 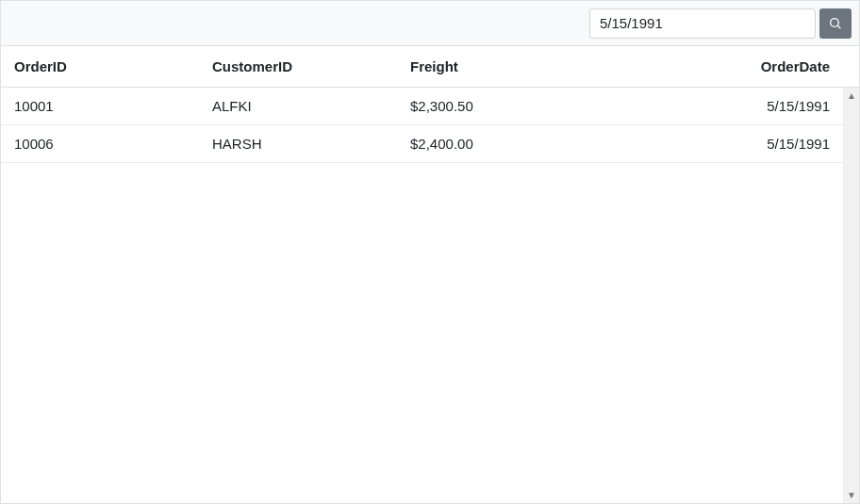 I want to click on cell-customerid: ALFKI, so click(x=298, y=106).